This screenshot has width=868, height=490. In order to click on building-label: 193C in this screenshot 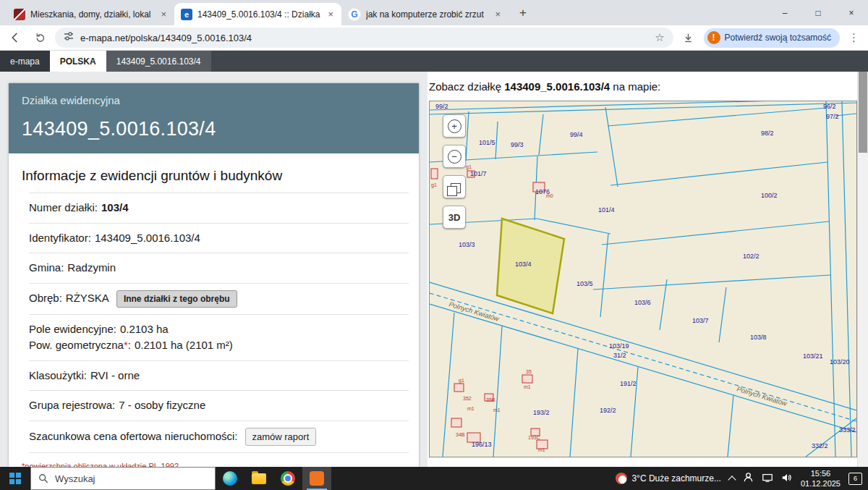, I will do `click(534, 437)`.